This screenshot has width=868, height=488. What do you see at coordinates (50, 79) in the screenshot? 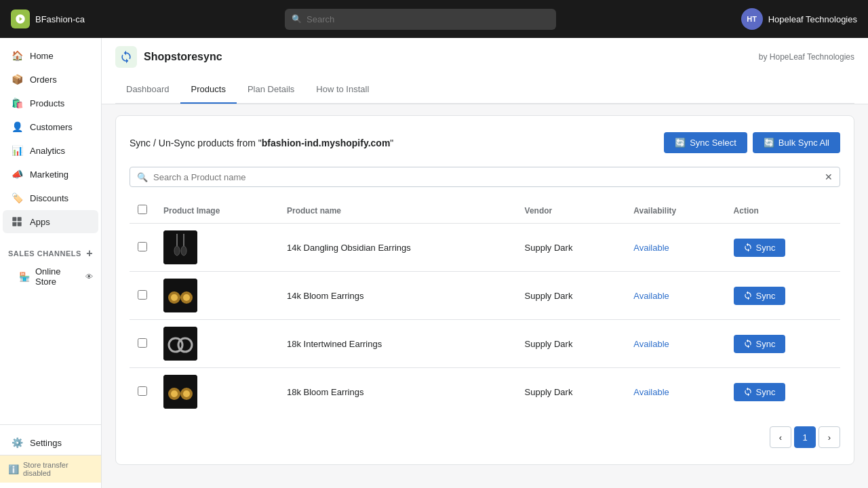
I see `sidebar-item-orders: 📦 Orders` at bounding box center [50, 79].